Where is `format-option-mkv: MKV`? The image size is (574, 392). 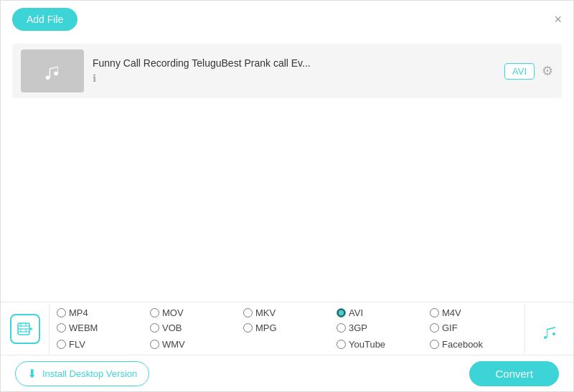 format-option-mkv: MKV is located at coordinates (287, 312).